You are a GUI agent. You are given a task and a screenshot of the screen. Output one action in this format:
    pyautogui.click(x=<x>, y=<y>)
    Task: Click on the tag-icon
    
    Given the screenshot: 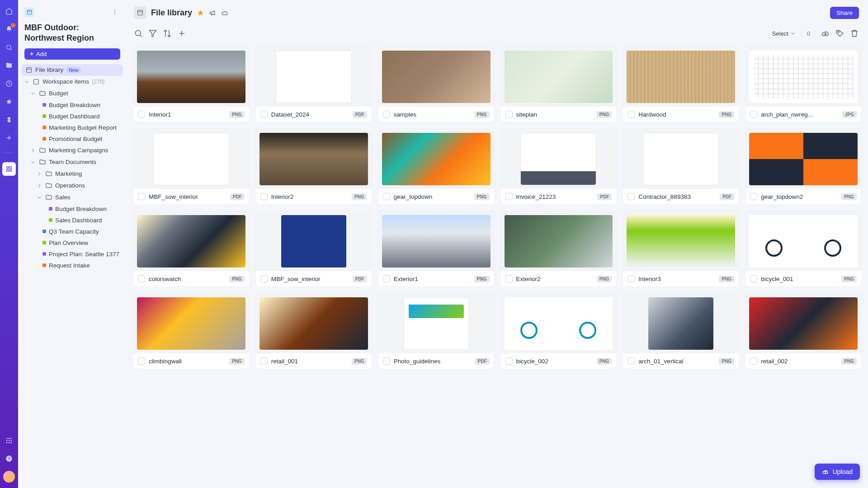 What is the action you would take?
    pyautogui.click(x=840, y=33)
    